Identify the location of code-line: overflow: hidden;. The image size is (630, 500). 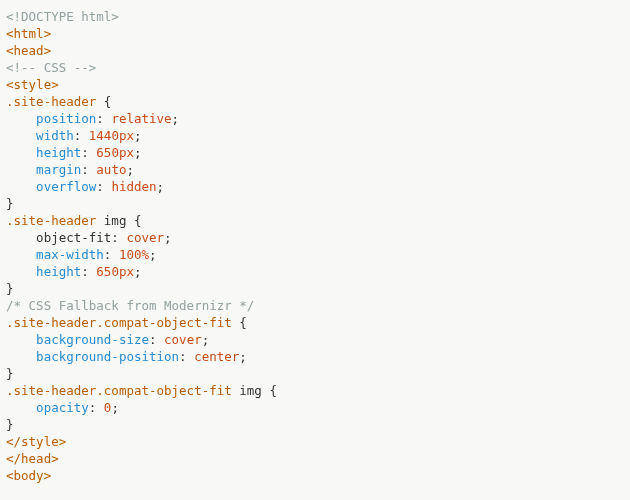
(315, 186).